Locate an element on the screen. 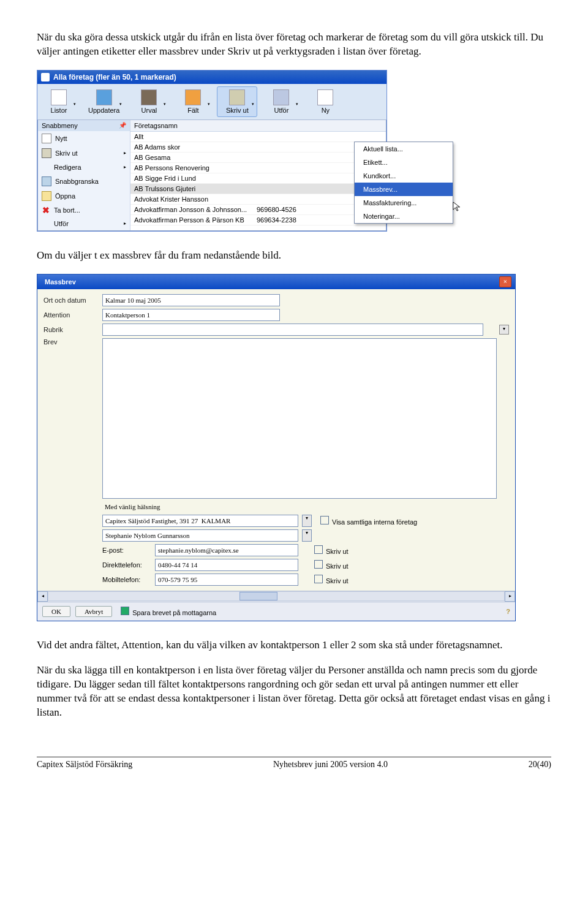 Image resolution: width=588 pixels, height=916 pixels. page-footer: Capitex Säljstöd Försäkring Nyhetsbrev j… is located at coordinates (294, 763).